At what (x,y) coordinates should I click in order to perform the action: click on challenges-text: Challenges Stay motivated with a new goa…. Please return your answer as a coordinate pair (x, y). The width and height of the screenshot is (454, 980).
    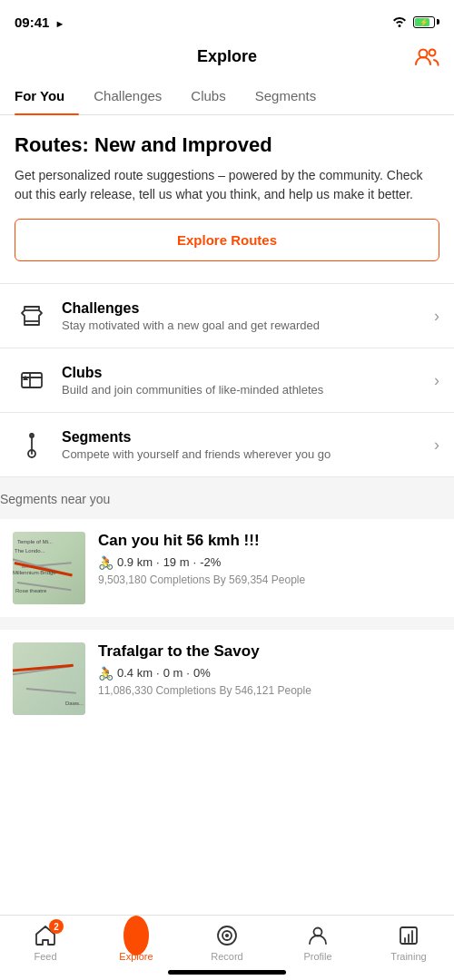
    Looking at the image, I should click on (242, 316).